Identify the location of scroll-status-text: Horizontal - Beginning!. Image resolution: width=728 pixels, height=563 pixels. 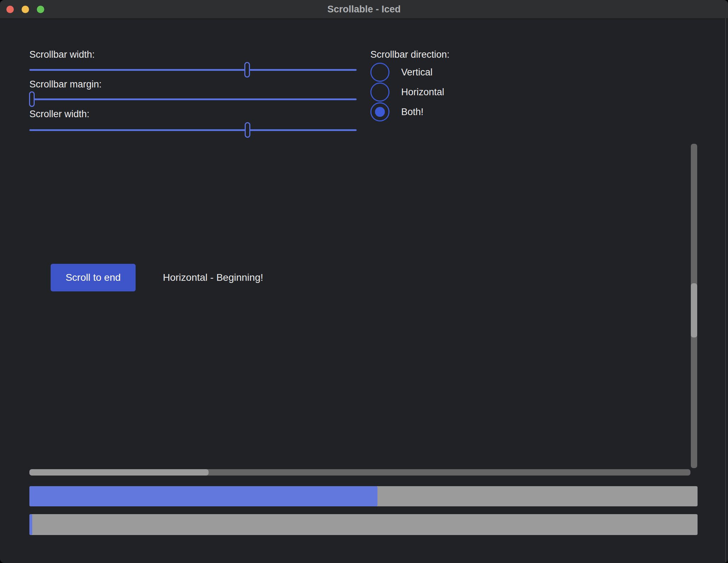
(213, 278).